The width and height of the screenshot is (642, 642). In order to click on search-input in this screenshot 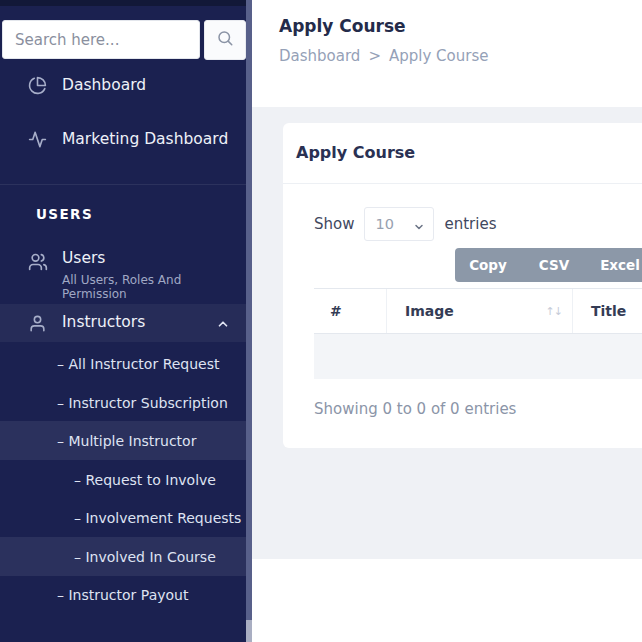, I will do `click(101, 40)`.